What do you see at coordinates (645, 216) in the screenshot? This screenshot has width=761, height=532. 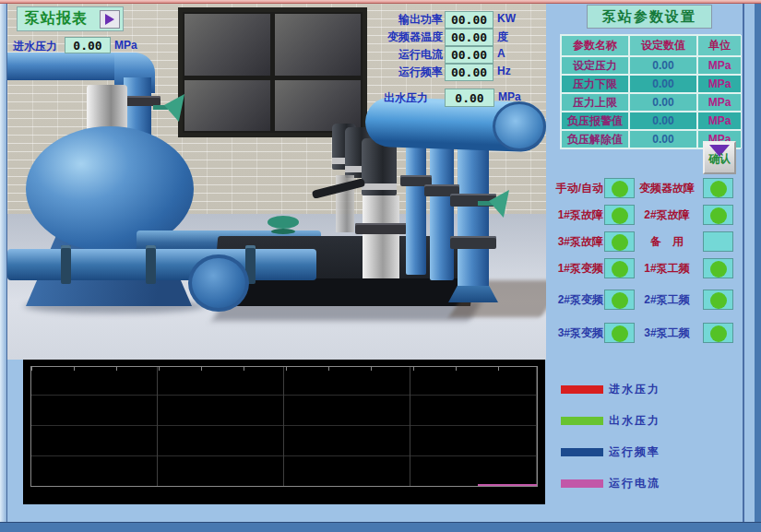 I see `status-row: 1#泵故障 2#泵故障` at bounding box center [645, 216].